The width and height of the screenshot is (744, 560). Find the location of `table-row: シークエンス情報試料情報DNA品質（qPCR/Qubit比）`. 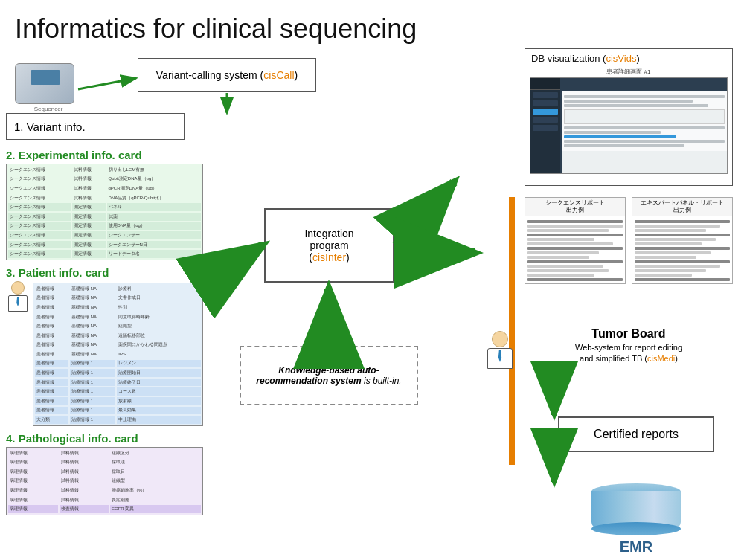

table-row: シークエンス情報試料情報DNA品質（qPCR/Qubit比） is located at coordinates (104, 198).